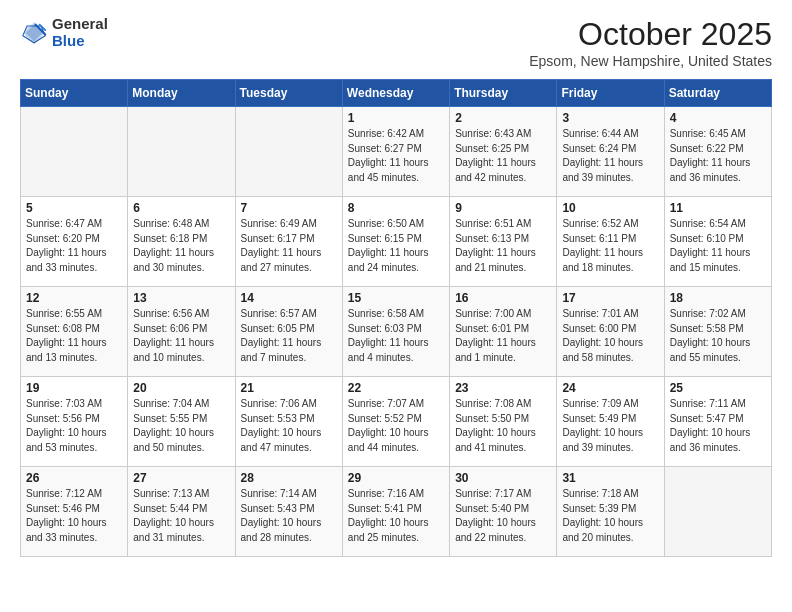 Image resolution: width=792 pixels, height=612 pixels. Describe the element at coordinates (396, 422) in the screenshot. I see `day-cell: 22Sunrise: 7:07 AM Sunset: 5:52 PM Dayli…` at that location.